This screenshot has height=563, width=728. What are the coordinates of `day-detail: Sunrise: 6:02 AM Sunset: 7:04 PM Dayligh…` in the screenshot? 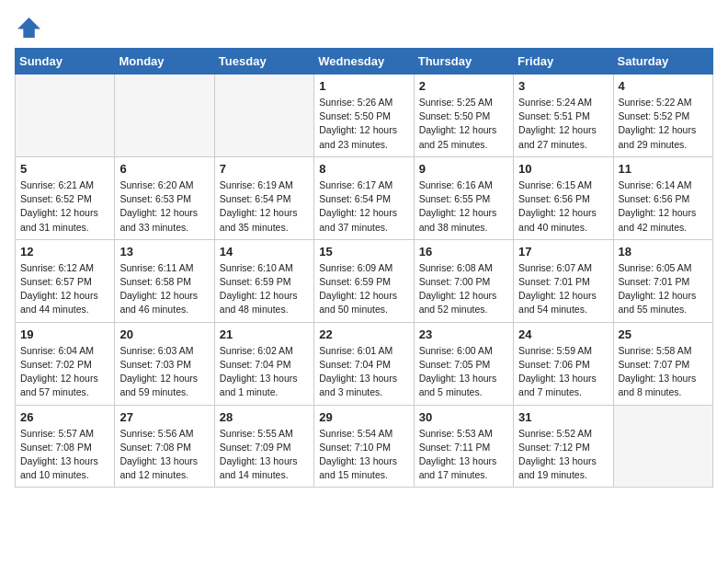 It's located at (265, 372).